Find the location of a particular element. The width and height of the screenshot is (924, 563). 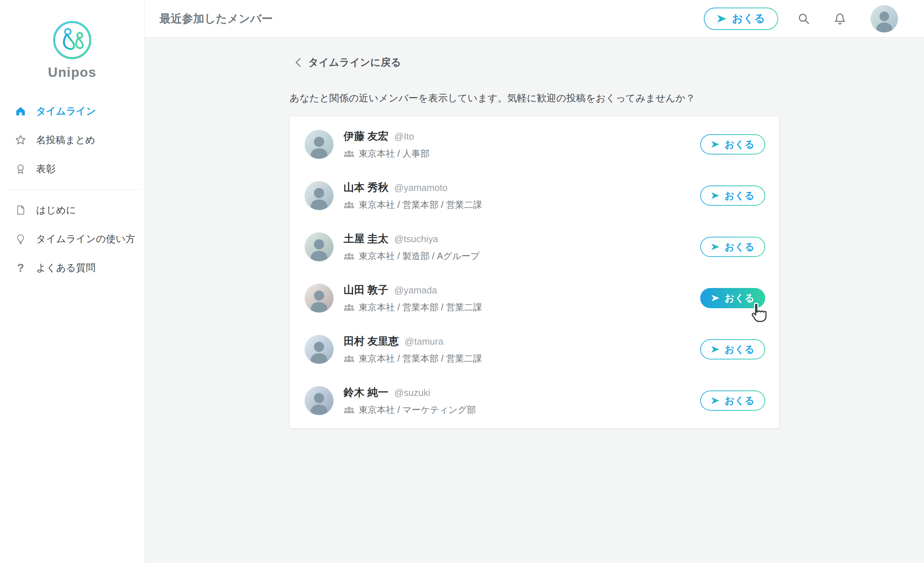

question-icon: ? is located at coordinates (20, 268).